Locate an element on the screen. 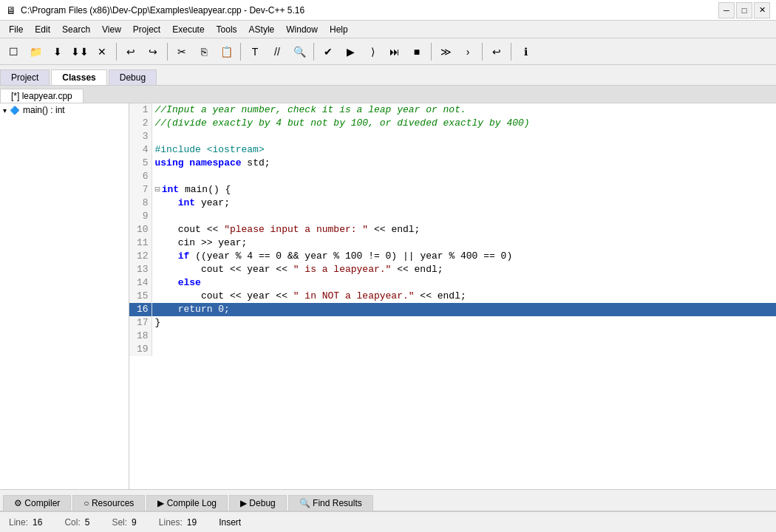 The width and height of the screenshot is (776, 532). menu-item-view: View is located at coordinates (112, 30).